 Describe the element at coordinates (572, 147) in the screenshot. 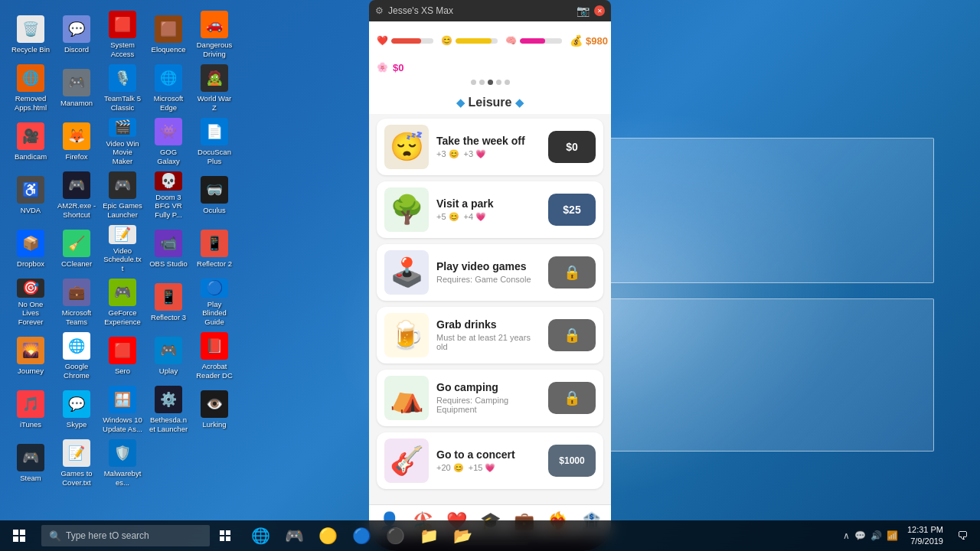

I see `item-button-take-week-off: $0` at that location.